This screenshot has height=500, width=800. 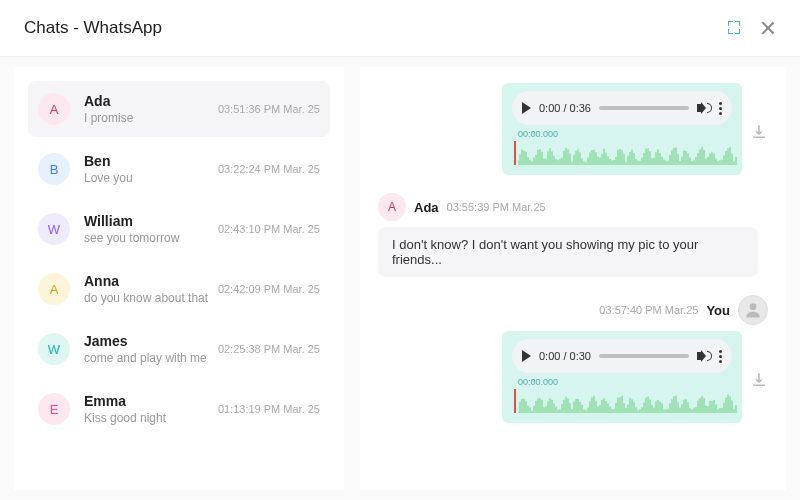 What do you see at coordinates (573, 359) in the screenshot?
I see `message-block: 03:57:40 PM Mar.25 You 0:00 / 0:30 00:00…` at bounding box center [573, 359].